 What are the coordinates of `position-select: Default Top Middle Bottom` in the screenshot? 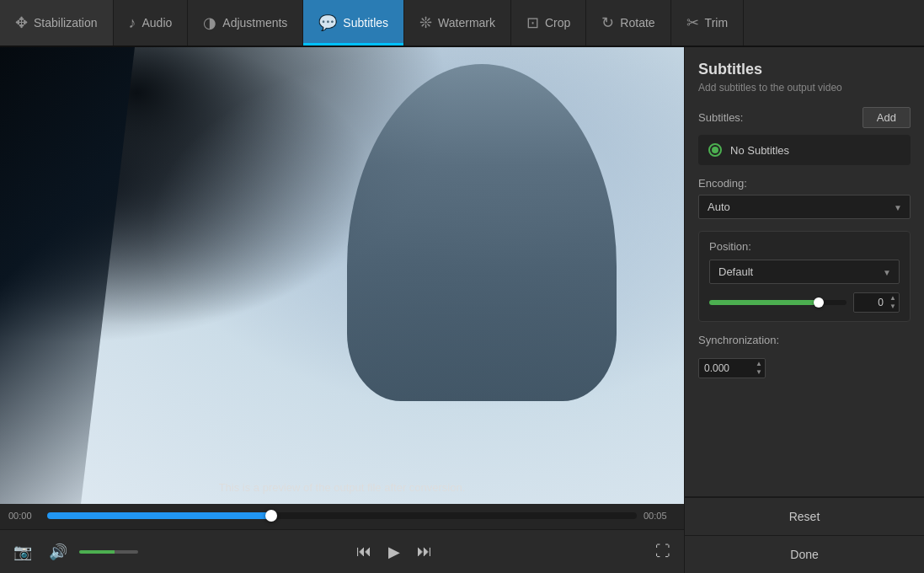 It's located at (804, 271).